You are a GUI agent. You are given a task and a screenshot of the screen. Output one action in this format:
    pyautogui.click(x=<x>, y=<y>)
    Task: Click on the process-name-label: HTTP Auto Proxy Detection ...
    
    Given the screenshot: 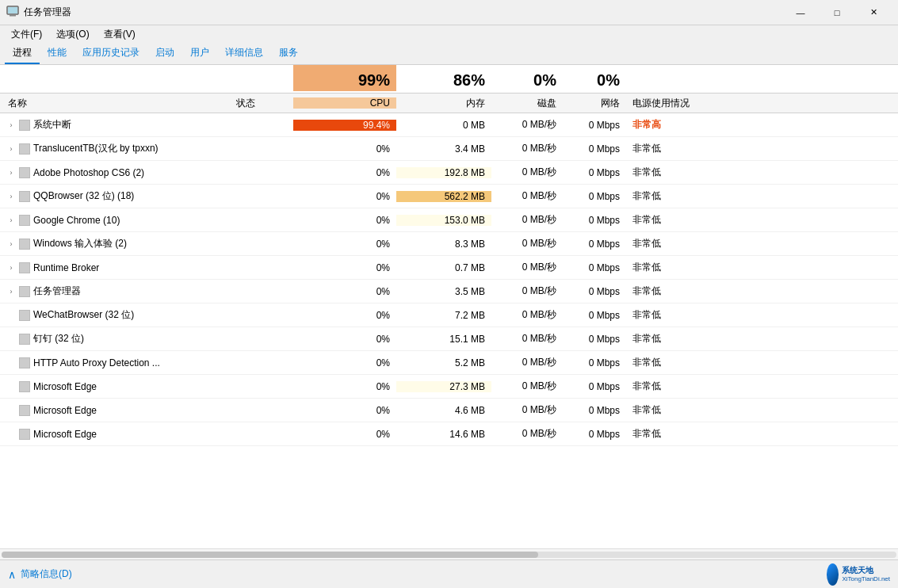 What is the action you would take?
    pyautogui.click(x=97, y=363)
    